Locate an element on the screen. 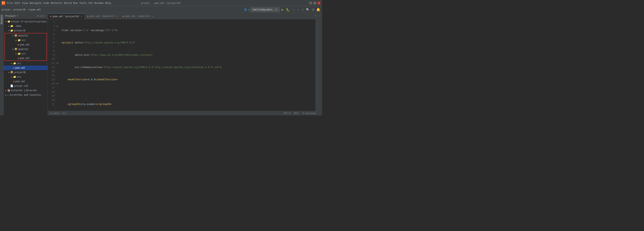 The image size is (644, 231). menu-file: File is located at coordinates (10, 3).